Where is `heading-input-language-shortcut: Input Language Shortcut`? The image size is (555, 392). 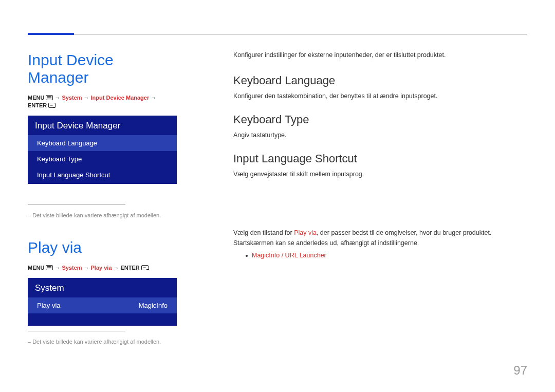 heading-input-language-shortcut: Input Language Shortcut is located at coordinates (380, 159).